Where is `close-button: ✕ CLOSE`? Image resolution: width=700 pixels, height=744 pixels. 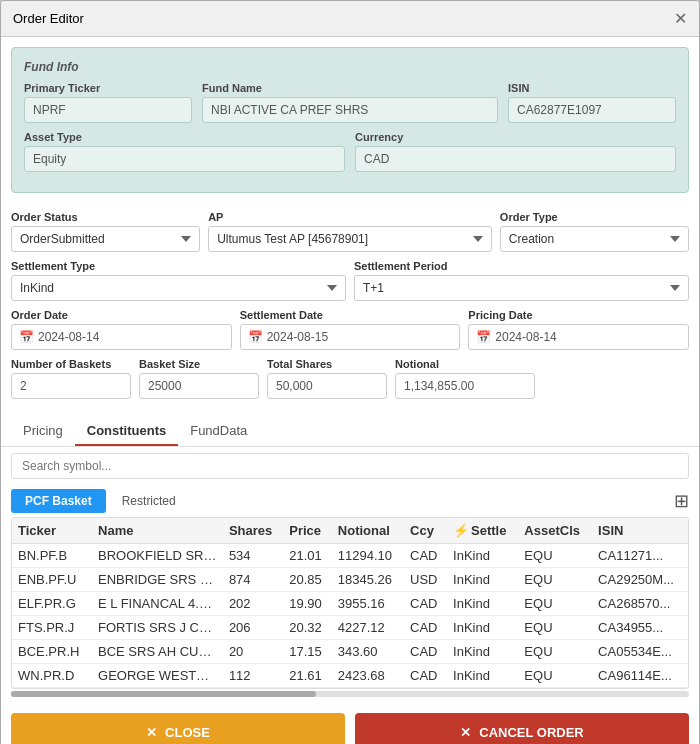 close-button: ✕ CLOSE is located at coordinates (178, 728).